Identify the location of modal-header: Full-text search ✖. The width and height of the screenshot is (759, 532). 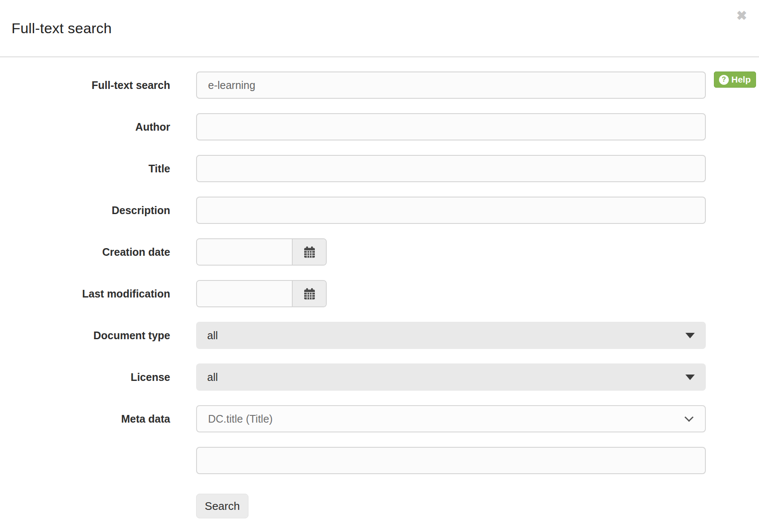
(380, 29).